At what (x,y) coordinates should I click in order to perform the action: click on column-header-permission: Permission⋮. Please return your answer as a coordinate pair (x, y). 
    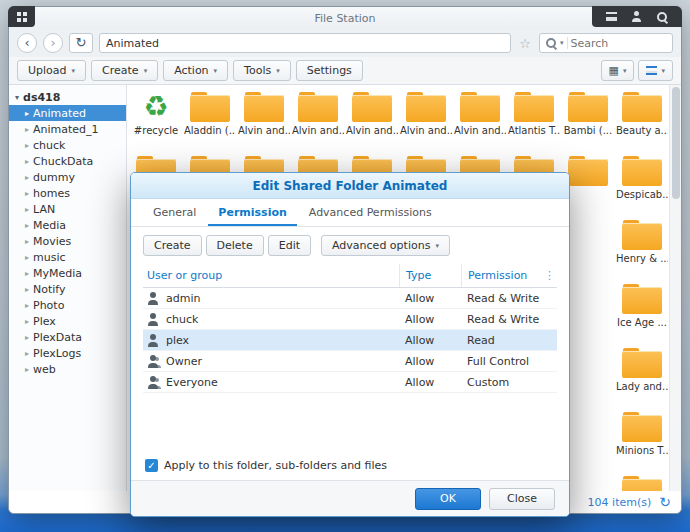
    Looking at the image, I should click on (509, 276).